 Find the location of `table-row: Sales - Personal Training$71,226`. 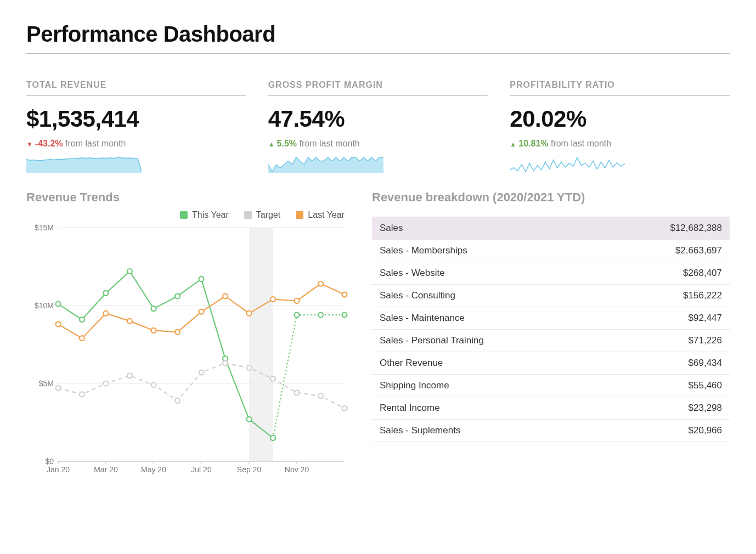

table-row: Sales - Personal Training$71,226 is located at coordinates (551, 341).